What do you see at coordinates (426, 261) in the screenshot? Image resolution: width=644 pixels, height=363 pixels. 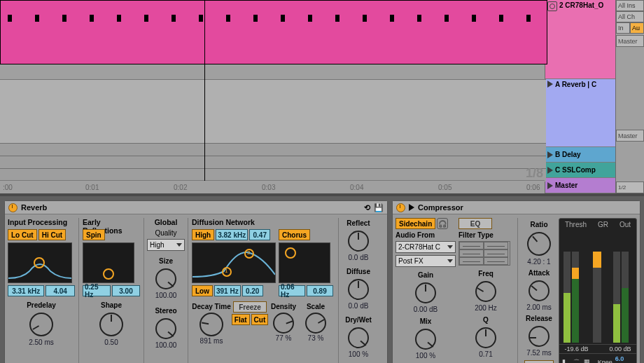 I see `tap-select: Post FX` at bounding box center [426, 261].